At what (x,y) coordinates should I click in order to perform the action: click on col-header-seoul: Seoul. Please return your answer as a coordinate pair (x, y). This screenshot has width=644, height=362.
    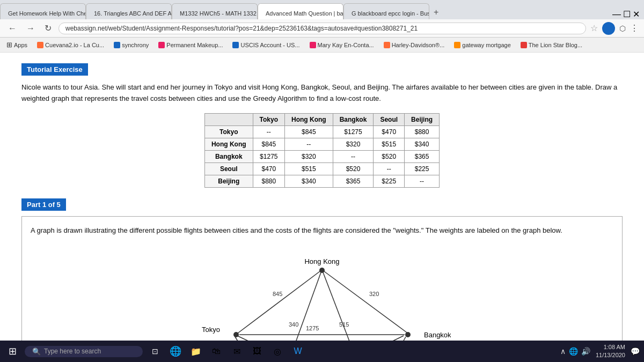
    Looking at the image, I should click on (389, 119).